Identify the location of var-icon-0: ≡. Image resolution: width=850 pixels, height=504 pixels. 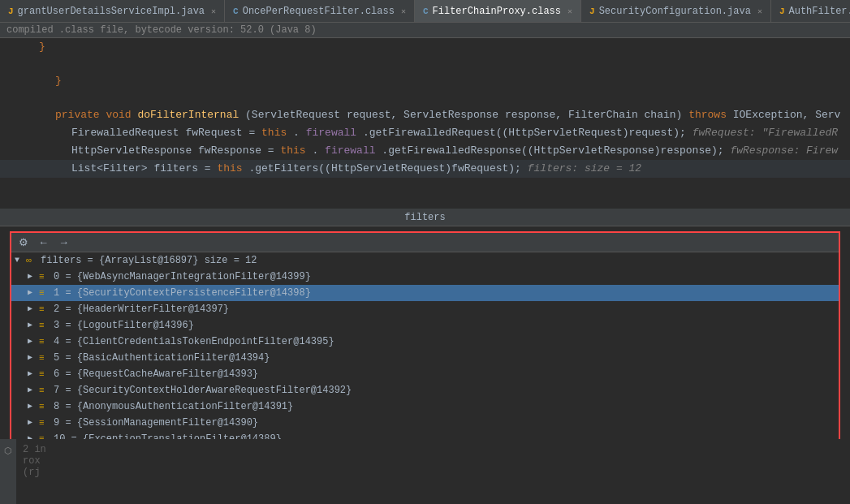
(45, 277).